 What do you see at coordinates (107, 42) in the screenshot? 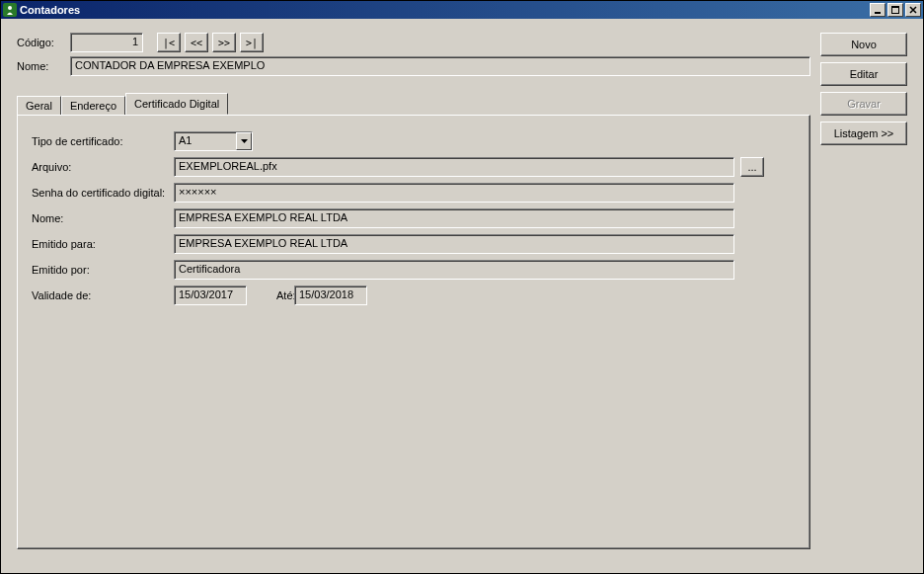
I see `codigo-input: 1` at bounding box center [107, 42].